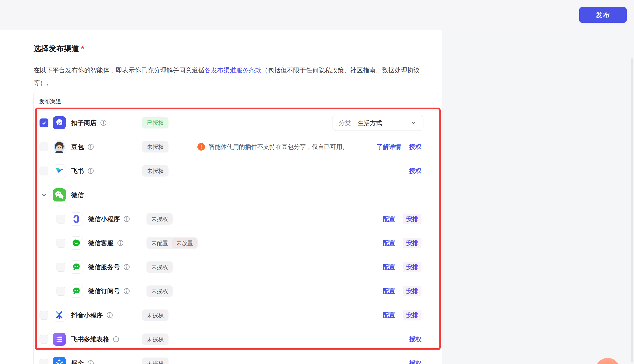 Image resolution: width=634 pixels, height=364 pixels. What do you see at coordinates (61, 291) in the screenshot?
I see `channel-checkbox-wechat-subscription-account` at bounding box center [61, 291].